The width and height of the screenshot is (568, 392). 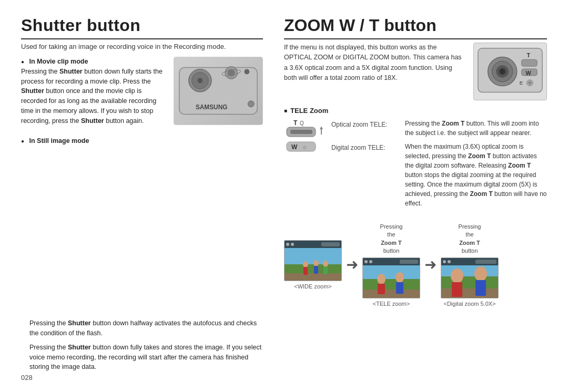 What do you see at coordinates (305, 139) in the screenshot?
I see `zoom-diagram: T Q W ☆` at bounding box center [305, 139].